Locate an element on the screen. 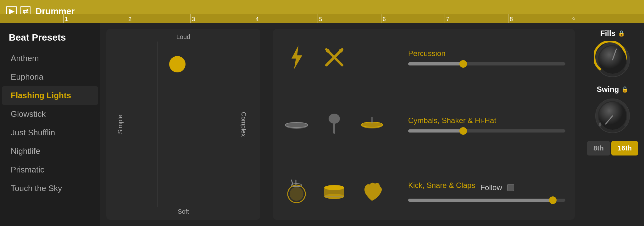 This screenshot has height=226, width=644. pad-label-soft: Soft is located at coordinates (183, 212).